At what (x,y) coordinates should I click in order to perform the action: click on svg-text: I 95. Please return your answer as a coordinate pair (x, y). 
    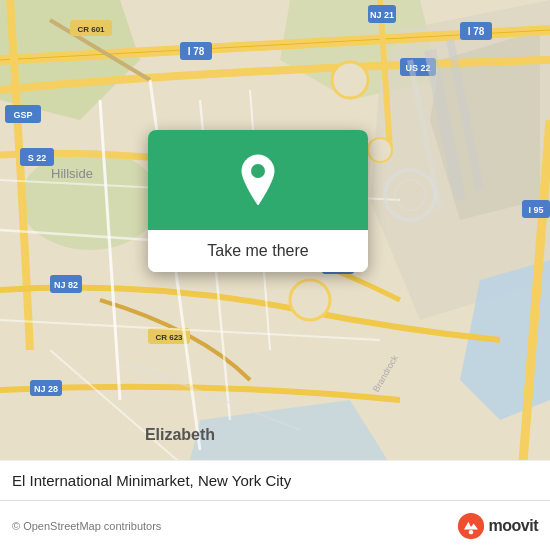
    Looking at the image, I should click on (536, 210).